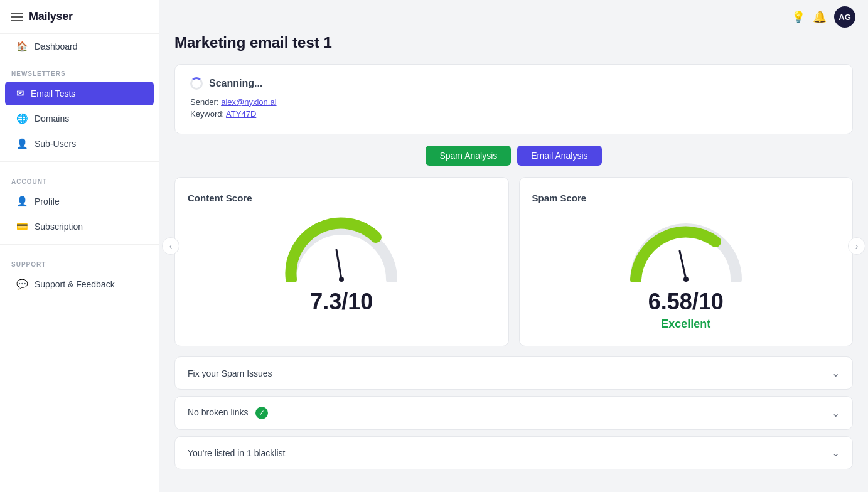  Describe the element at coordinates (513, 413) in the screenshot. I see `accordion-broken-links: No broken links ✓ ⌄` at that location.